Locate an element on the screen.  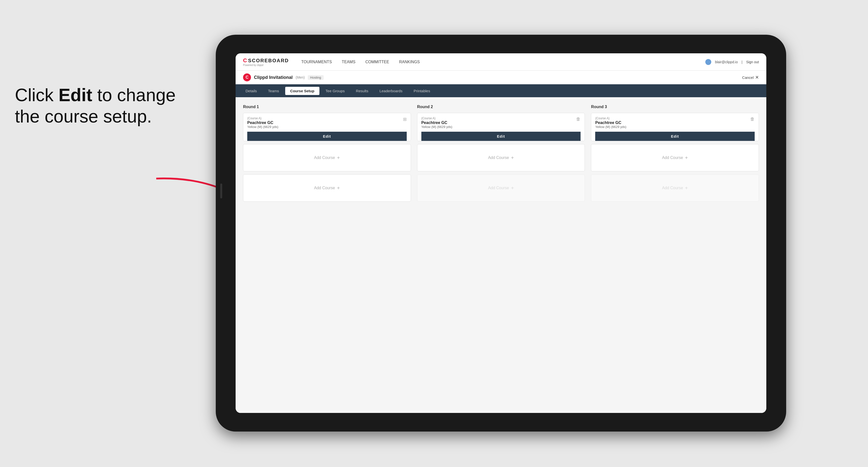
round-1-plus-icon-1: + is located at coordinates (338, 158).